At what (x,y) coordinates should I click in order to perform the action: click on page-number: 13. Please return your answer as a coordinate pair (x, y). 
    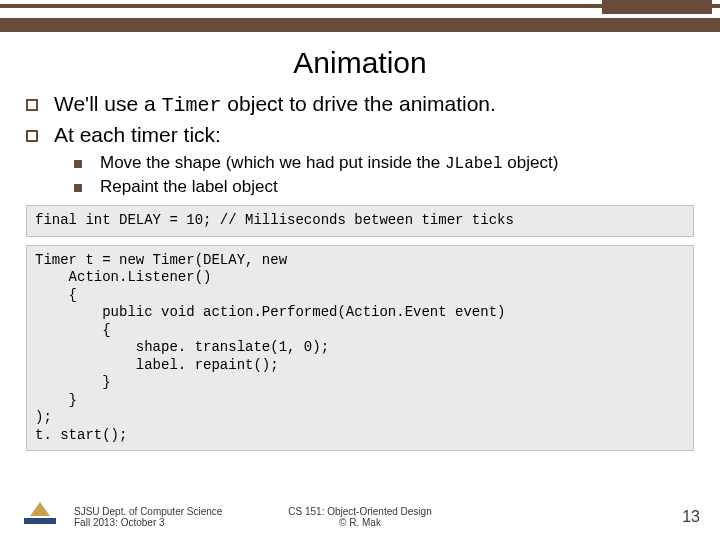
    Looking at the image, I should click on (691, 517).